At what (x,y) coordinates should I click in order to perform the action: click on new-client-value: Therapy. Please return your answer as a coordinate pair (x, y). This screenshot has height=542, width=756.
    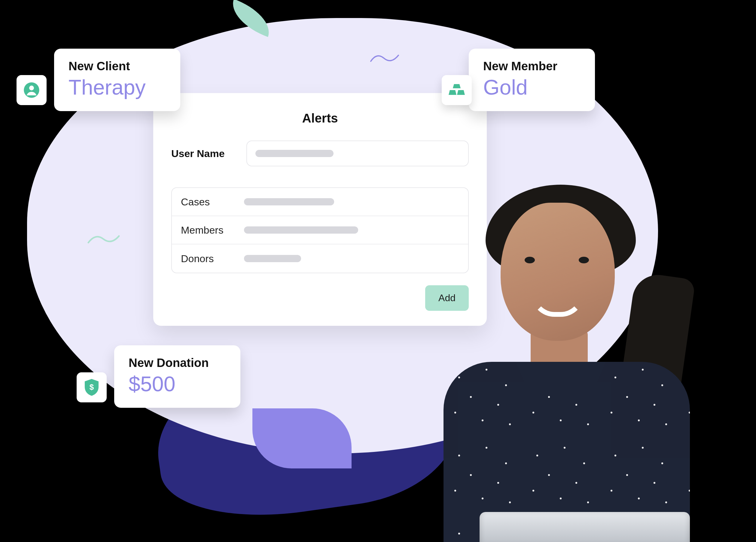
    Looking at the image, I should click on (117, 87).